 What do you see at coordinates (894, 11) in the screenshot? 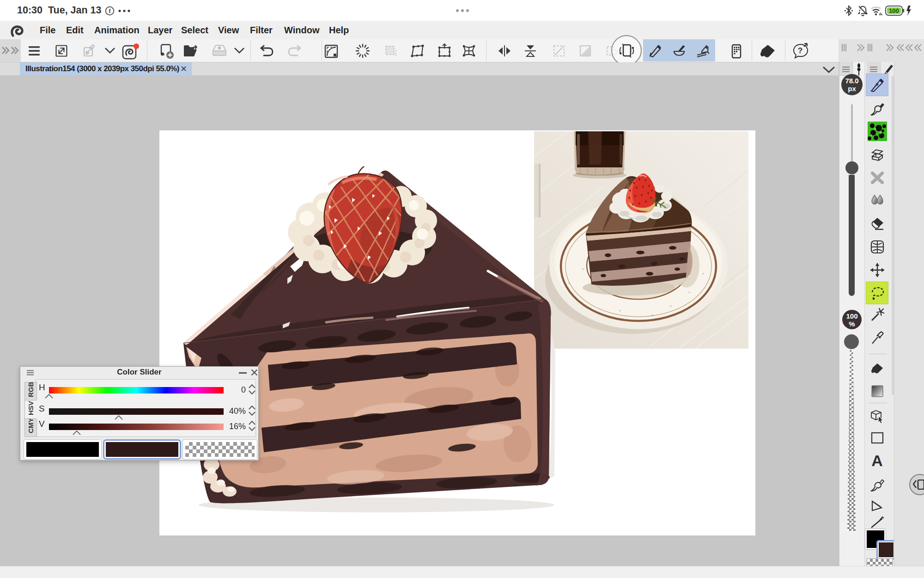
I see `svg-text: 100` at bounding box center [894, 11].